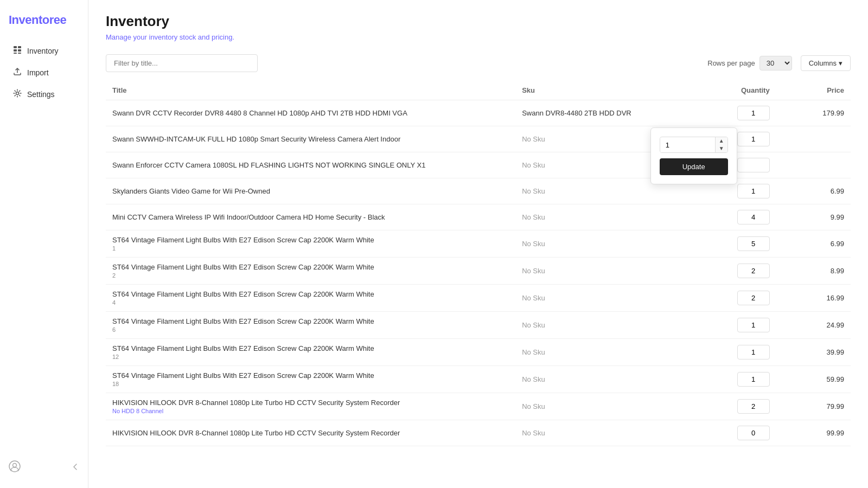 The height and width of the screenshot is (488, 868). I want to click on sku-value: Swann DVR8-4480 2TB HDD DVR, so click(577, 113).